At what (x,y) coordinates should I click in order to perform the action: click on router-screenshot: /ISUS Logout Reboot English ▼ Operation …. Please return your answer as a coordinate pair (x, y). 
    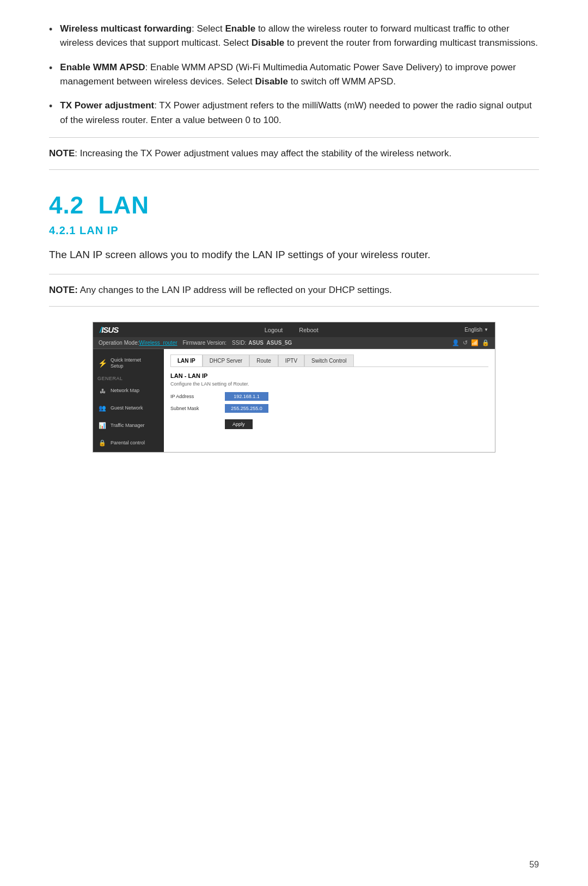
    Looking at the image, I should click on (294, 387).